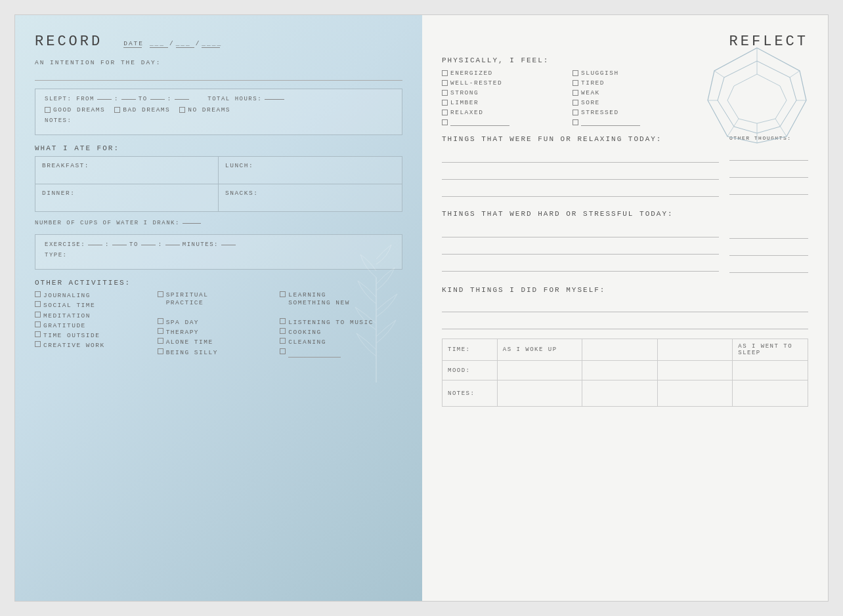 Image resolution: width=843 pixels, height=616 pixels. What do you see at coordinates (282, 331) in the screenshot?
I see `cb-cooking` at bounding box center [282, 331].